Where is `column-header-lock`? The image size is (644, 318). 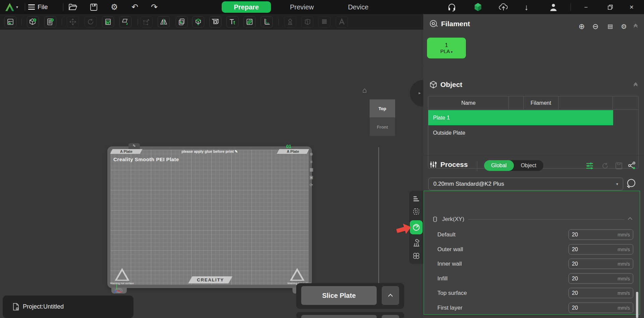 column-header-lock is located at coordinates (626, 103).